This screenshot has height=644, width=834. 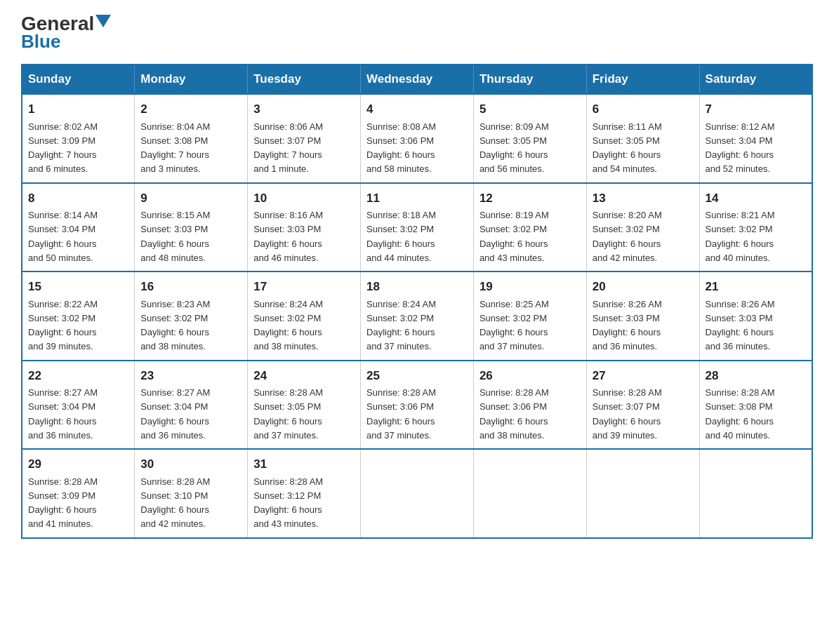 I want to click on calendar-cell: 4Sunrise: 8:08 AMSunset: 3:06 PMDaylight…, so click(x=417, y=139).